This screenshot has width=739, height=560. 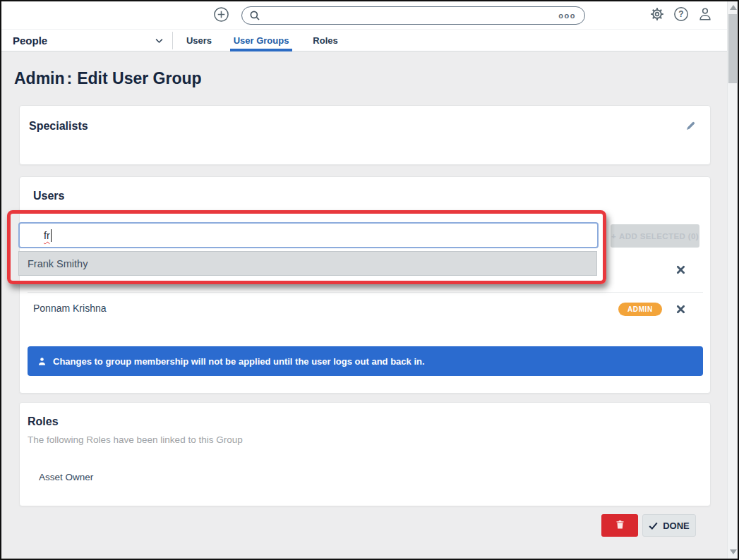 I want to click on profile-button, so click(x=705, y=16).